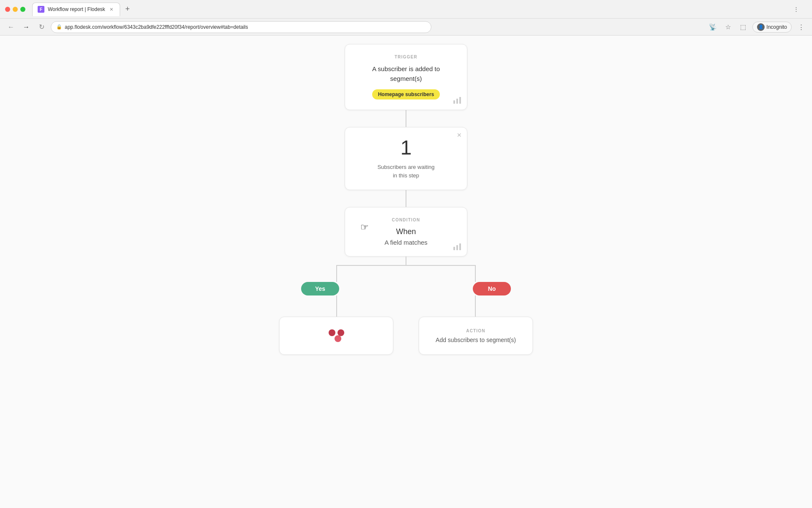 Image resolution: width=812 pixels, height=508 pixels. Describe the element at coordinates (11, 27) in the screenshot. I see `back-button: ←` at that location.